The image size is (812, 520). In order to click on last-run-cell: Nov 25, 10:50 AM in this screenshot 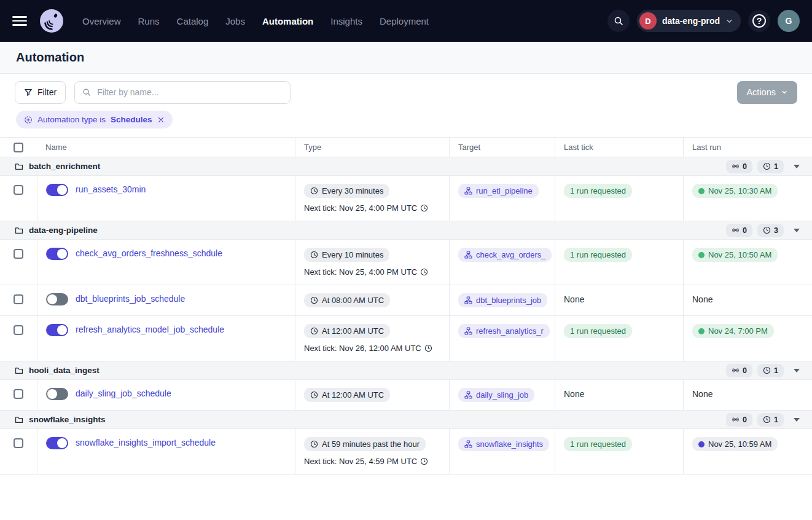, I will do `click(748, 262)`.